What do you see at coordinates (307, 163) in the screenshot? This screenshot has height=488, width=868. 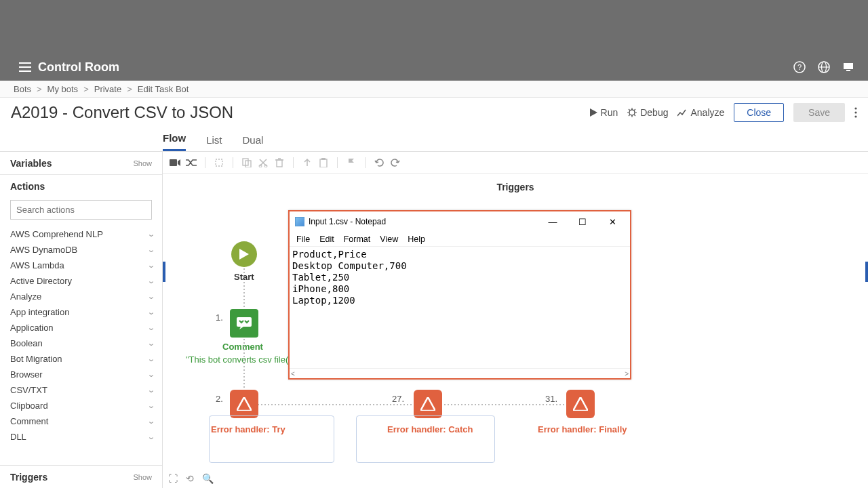 I see `upload-icon` at bounding box center [307, 163].